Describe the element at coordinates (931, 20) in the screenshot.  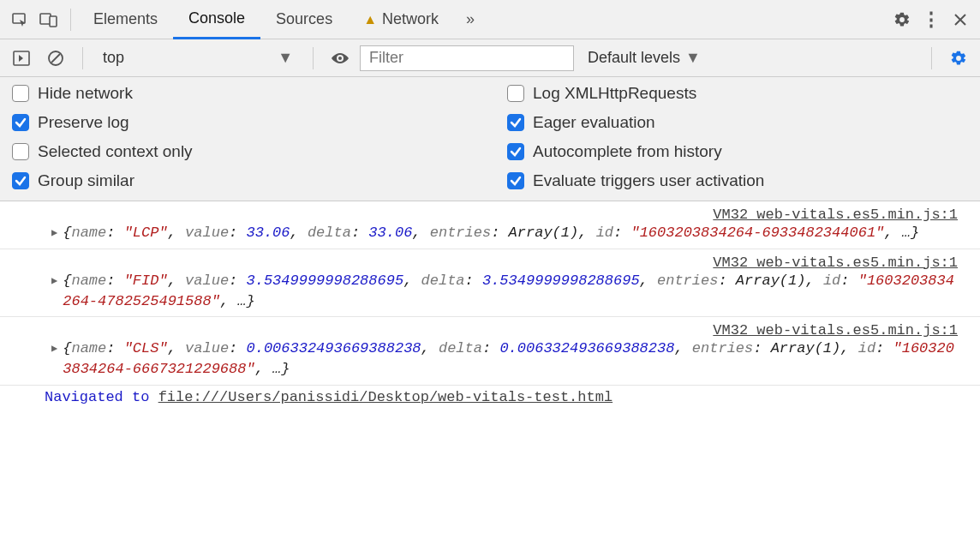
I see `kebab-menu-icon: ⋮` at that location.